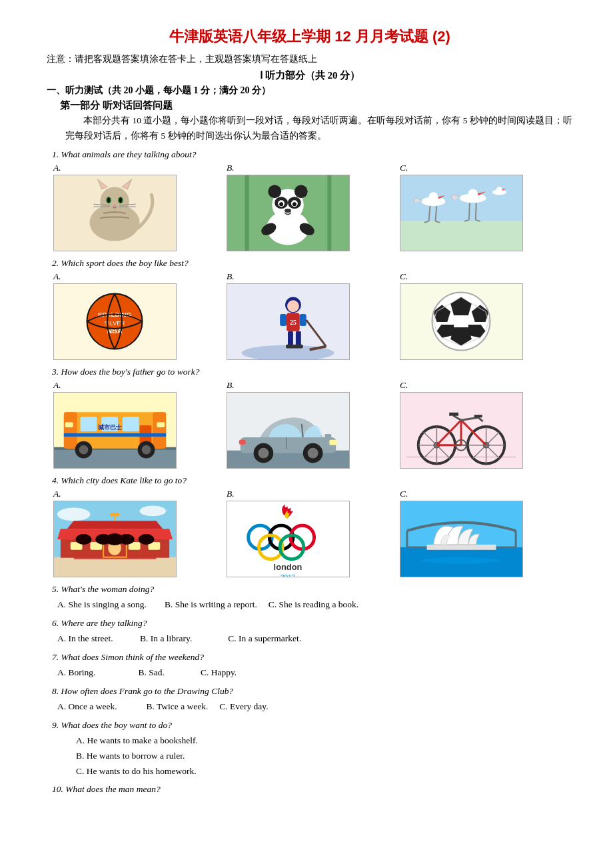 Image resolution: width=613 pixels, height=868 pixels. I want to click on q8-options: A. Once a week. B. Twice a week. C. Ever…, so click(315, 707).